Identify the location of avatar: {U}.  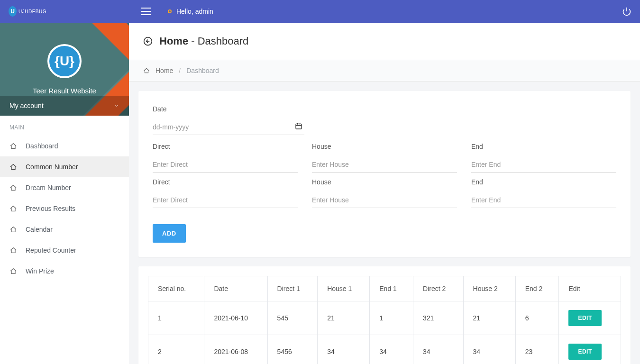
(64, 61).